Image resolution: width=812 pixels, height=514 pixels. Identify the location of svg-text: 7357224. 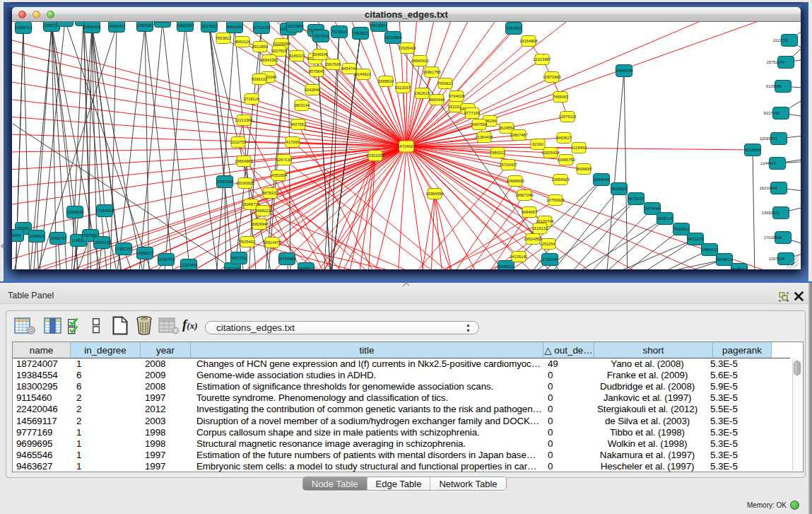
(321, 36).